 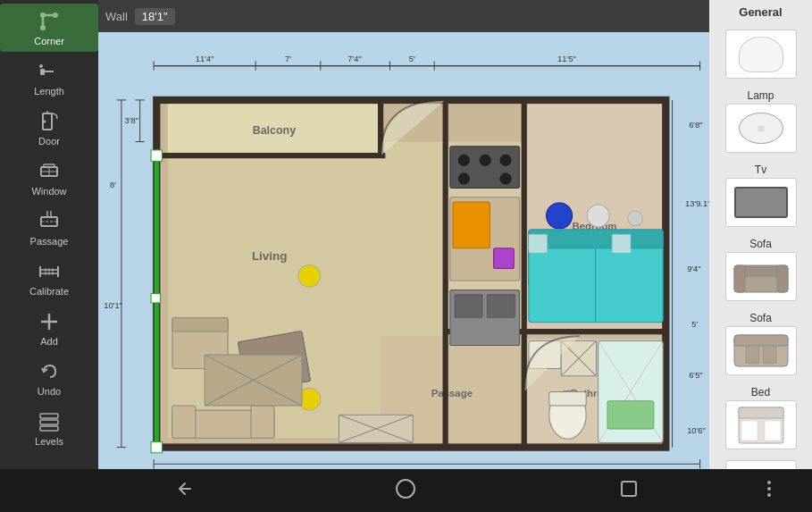 I want to click on sofa2-preview, so click(x=761, y=350).